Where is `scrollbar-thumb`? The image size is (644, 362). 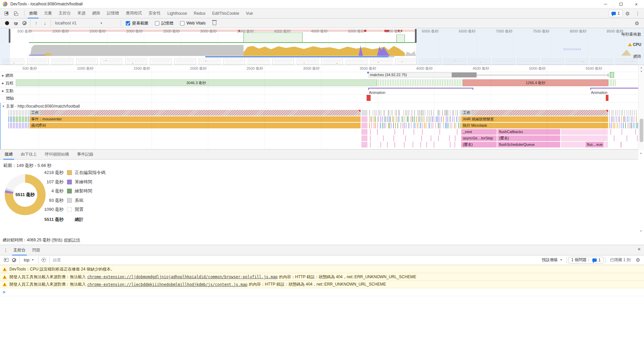
scrollbar-thumb is located at coordinates (641, 130).